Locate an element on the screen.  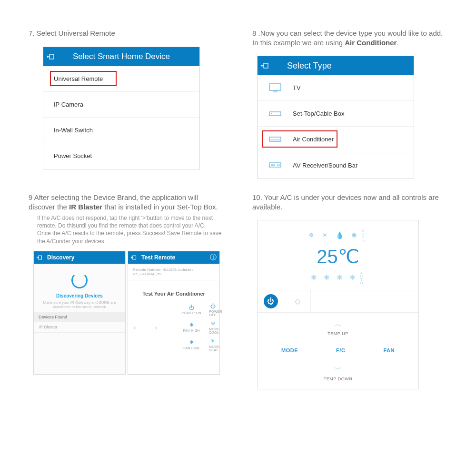
next-remote-icon: › is located at coordinates (156, 327).